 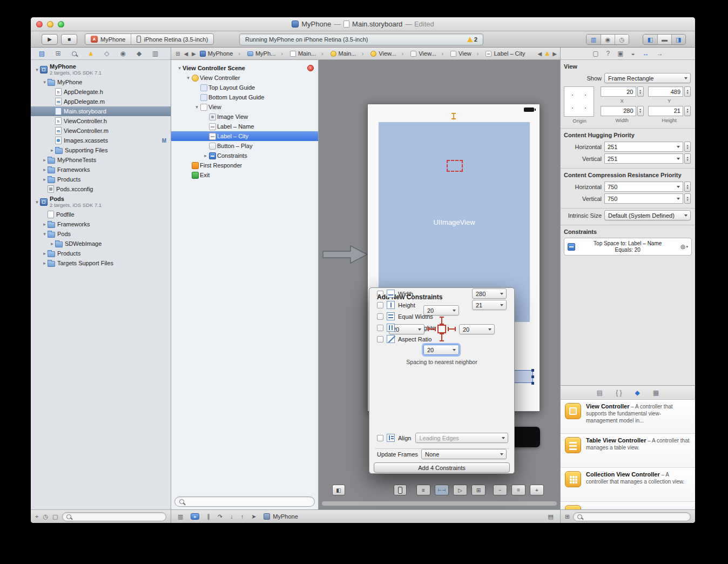 What do you see at coordinates (208, 516) in the screenshot?
I see `pause-button: ∥` at bounding box center [208, 516].